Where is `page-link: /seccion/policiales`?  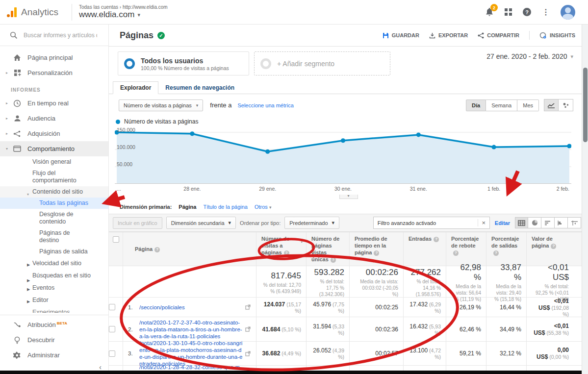
page-link: /seccion/policiales is located at coordinates (191, 307).